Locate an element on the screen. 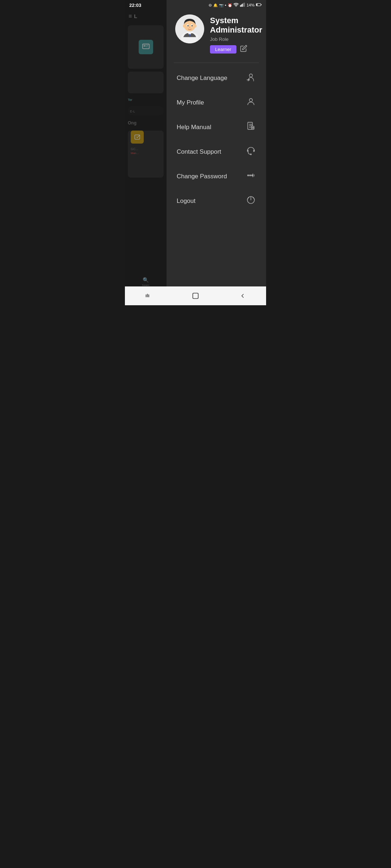  bottom-nav is located at coordinates (196, 296).